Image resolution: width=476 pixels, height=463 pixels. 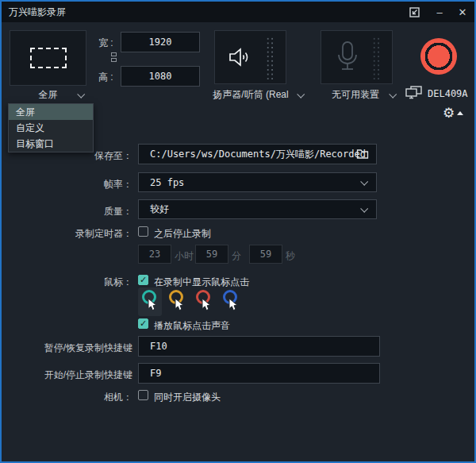 I want to click on menu-item-target-window: 目标窗口, so click(x=51, y=144).